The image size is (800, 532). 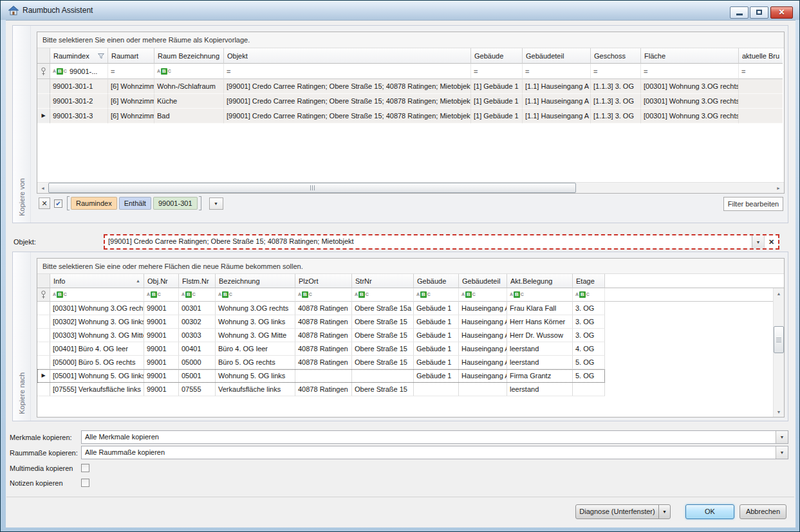 I want to click on ok-button: OK, so click(x=710, y=512).